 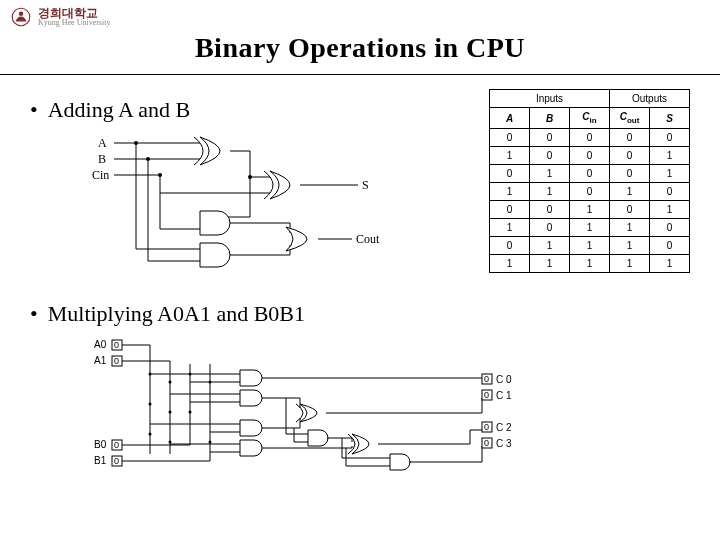 What do you see at coordinates (100, 344) in the screenshot?
I see `label-a0: A0` at bounding box center [100, 344].